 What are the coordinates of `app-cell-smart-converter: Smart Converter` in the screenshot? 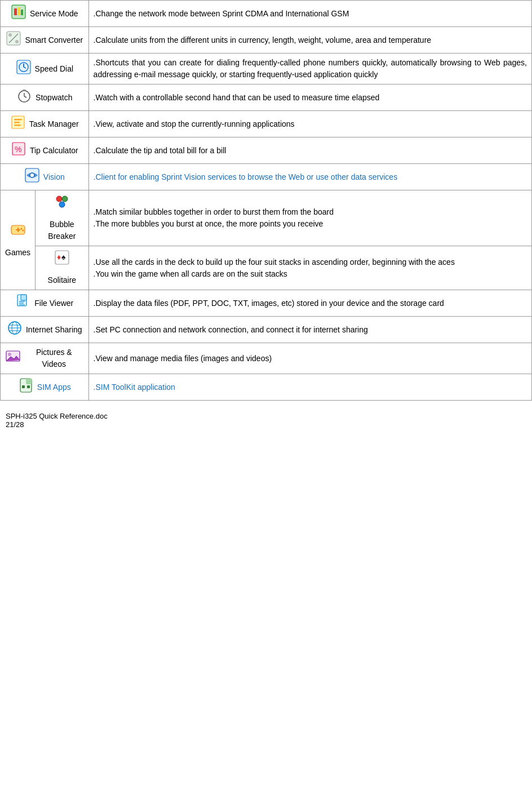 It's located at (45, 41).